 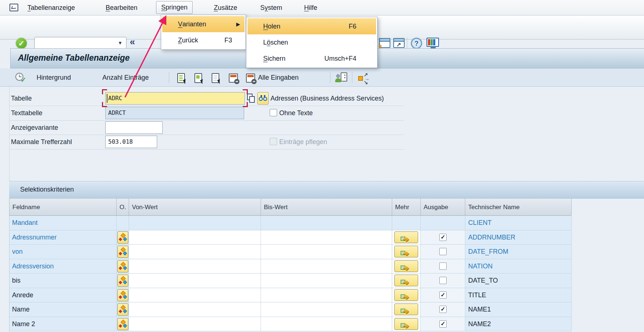 What do you see at coordinates (63, 324) in the screenshot?
I see `field-name: Name 2` at bounding box center [63, 324].